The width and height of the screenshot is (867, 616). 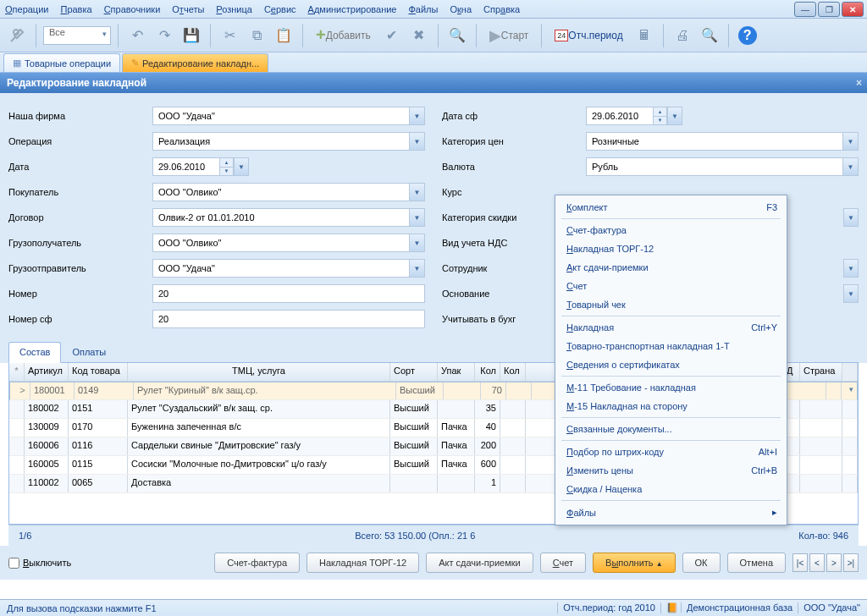 I want to click on date-input: 29.06.2010, so click(x=186, y=167).